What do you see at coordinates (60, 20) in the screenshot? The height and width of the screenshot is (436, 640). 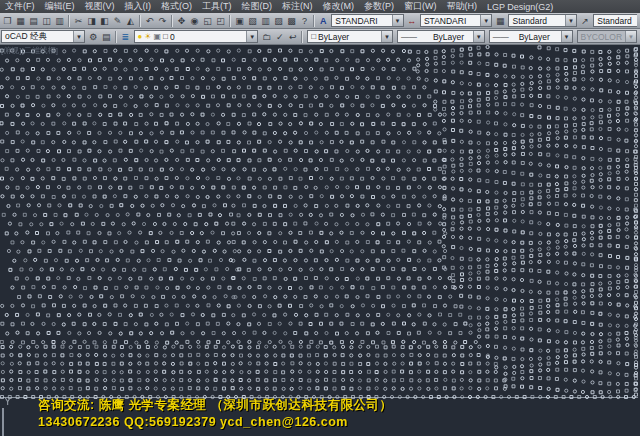 I see `publish-icon: ▥` at bounding box center [60, 20].